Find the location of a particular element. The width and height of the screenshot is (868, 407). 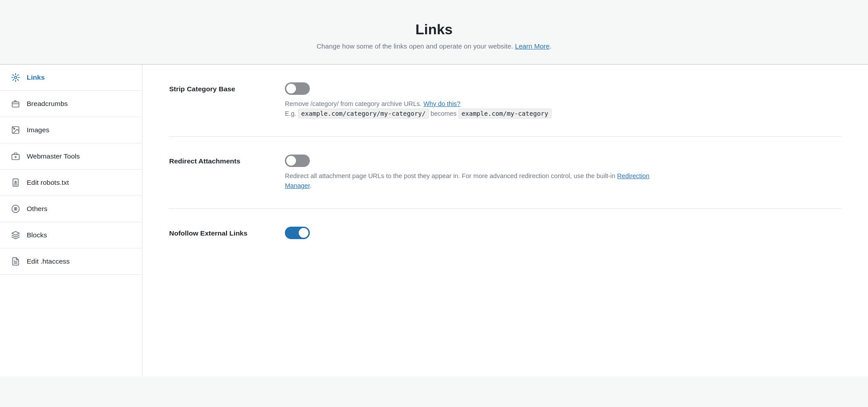

strip-category-base-toggle is located at coordinates (297, 89).